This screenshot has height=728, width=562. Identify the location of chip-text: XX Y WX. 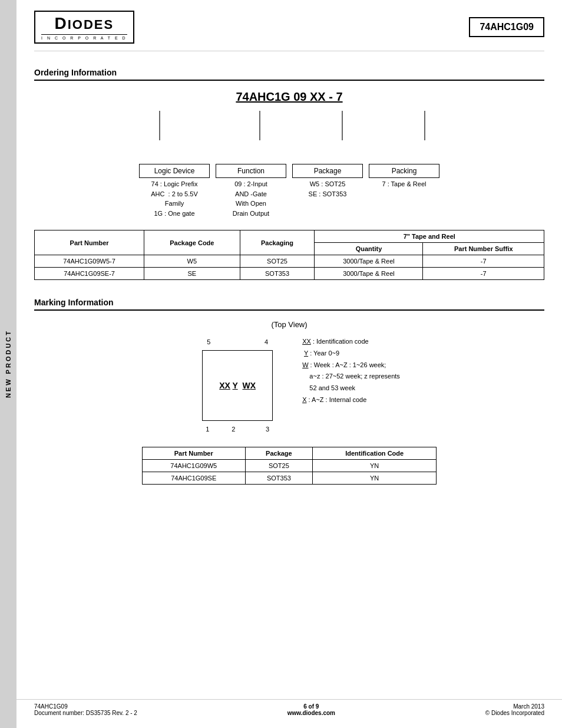
(237, 386).